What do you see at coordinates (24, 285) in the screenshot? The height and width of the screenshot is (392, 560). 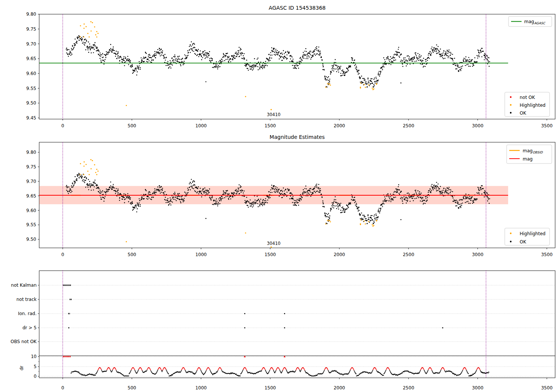 I see `row-label-not-kalman: not Kalman` at bounding box center [24, 285].